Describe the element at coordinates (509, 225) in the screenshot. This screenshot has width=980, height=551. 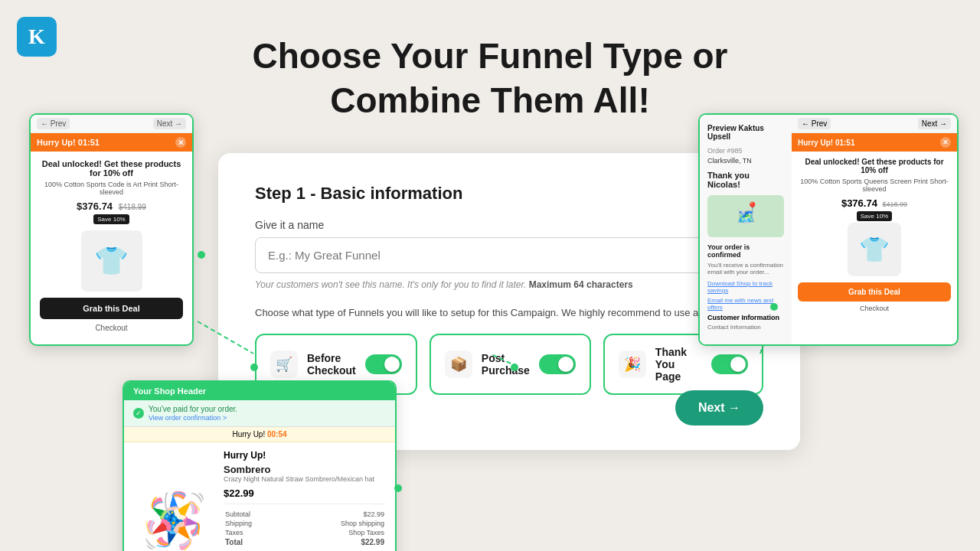
I see `field-label: Give it a name` at that location.